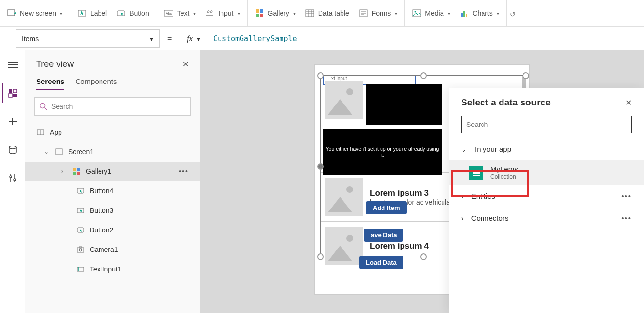 Image resolution: width=644 pixels, height=313 pixels. Describe the element at coordinates (112, 230) in the screenshot. I see `tree-node-button2: Button2` at that location.